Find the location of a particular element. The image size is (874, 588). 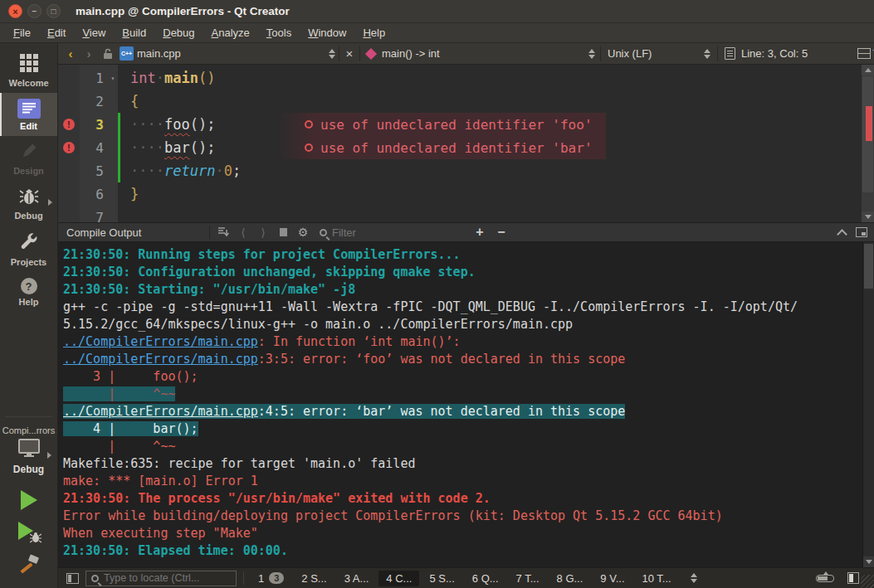

editor-line-3: !3····foo();use of undeclared identifier… is located at coordinates (460, 124).